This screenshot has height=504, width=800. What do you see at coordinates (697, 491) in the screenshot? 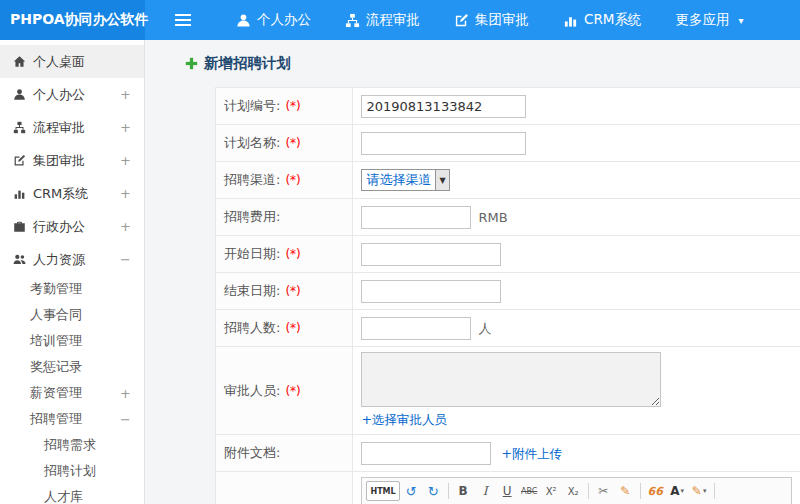
I see `highlight-label: ✎` at bounding box center [697, 491].